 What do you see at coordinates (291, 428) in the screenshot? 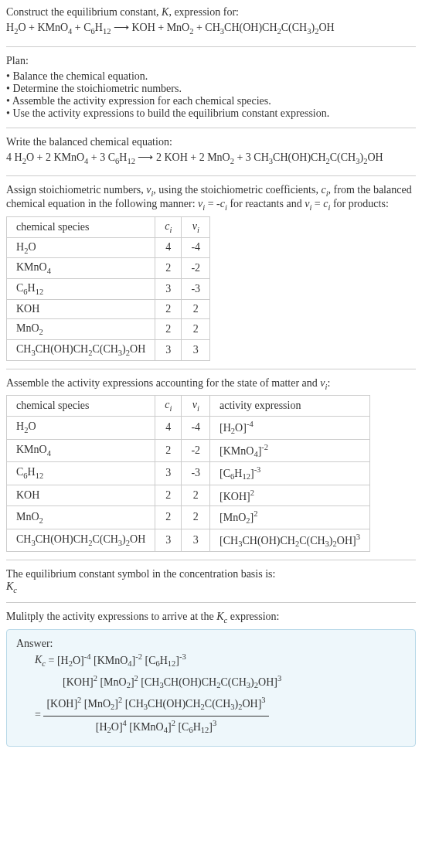
I see `cell-expr: [H2O]-4` at bounding box center [291, 428].